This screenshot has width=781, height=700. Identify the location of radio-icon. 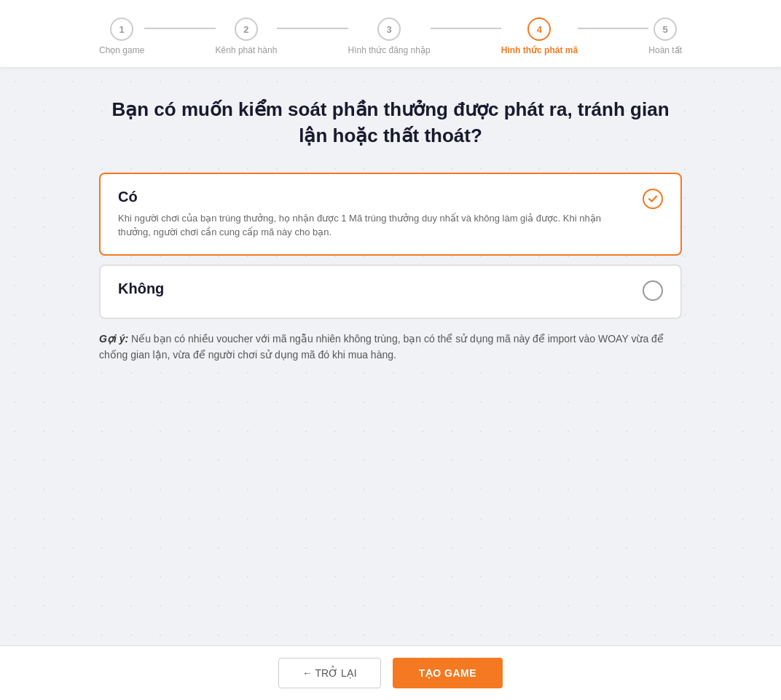
(653, 291).